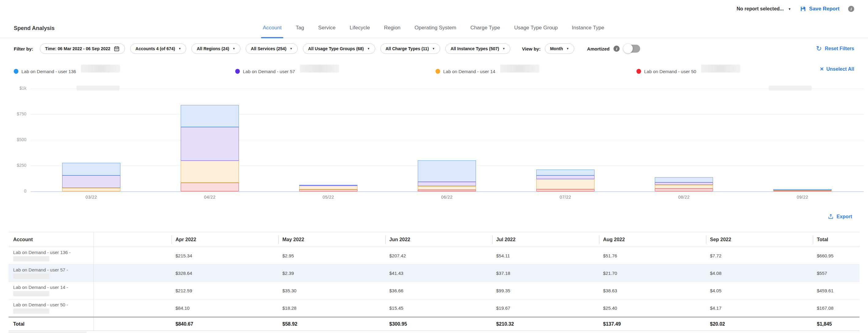 Image resolution: width=868 pixels, height=333 pixels. I want to click on account-cell: Lab on Demand - user 14 -, so click(51, 290).